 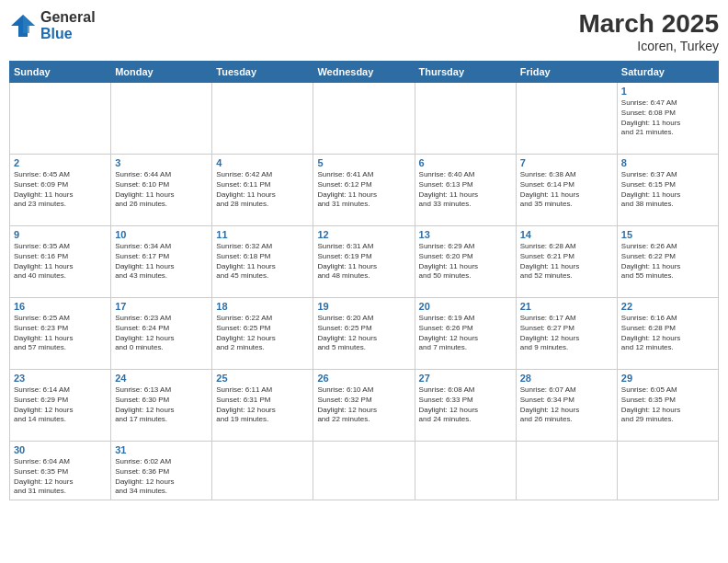 What do you see at coordinates (61, 450) in the screenshot?
I see `day-number: 30` at bounding box center [61, 450].